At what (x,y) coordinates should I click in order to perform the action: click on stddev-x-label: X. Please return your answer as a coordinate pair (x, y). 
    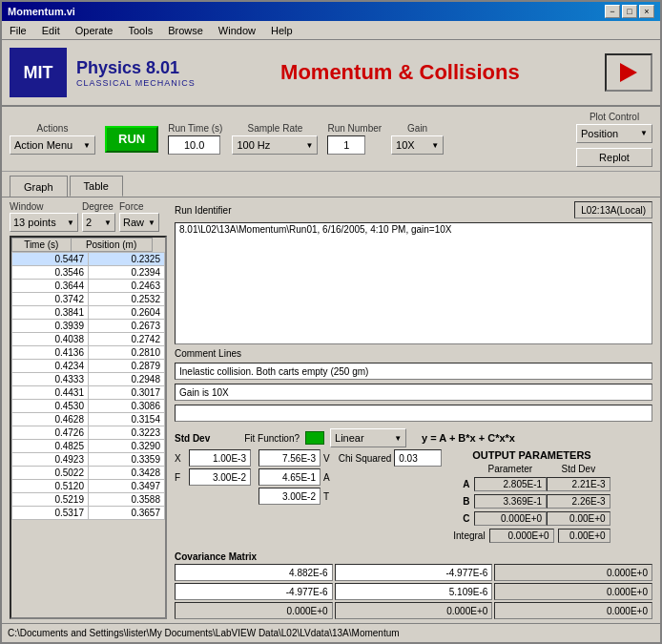
    Looking at the image, I should click on (180, 458).